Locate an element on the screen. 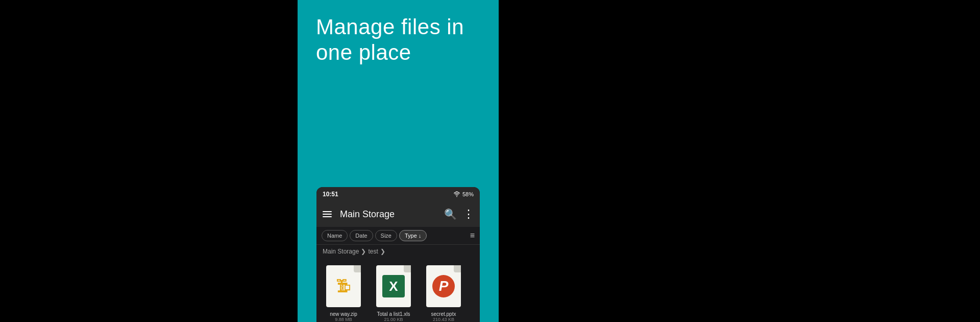 The width and height of the screenshot is (980, 322). sort-size: Size is located at coordinates (386, 236).